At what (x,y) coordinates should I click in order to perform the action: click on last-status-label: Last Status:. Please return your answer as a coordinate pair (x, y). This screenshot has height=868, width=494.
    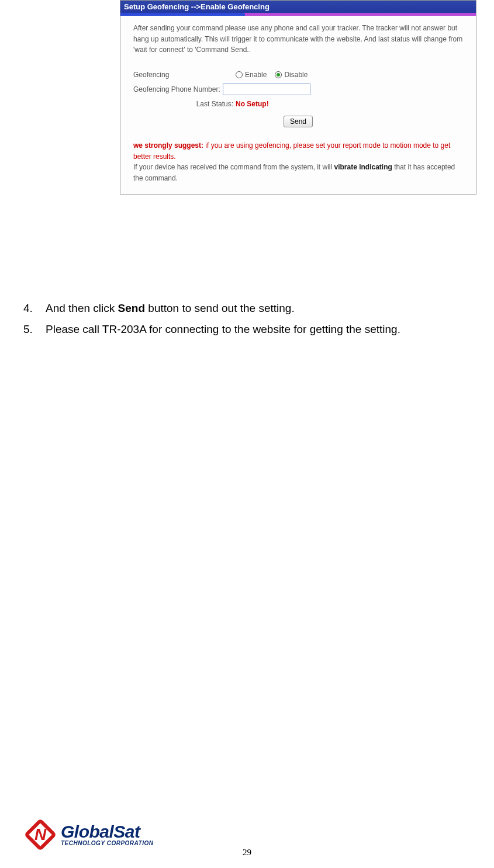
    Looking at the image, I should click on (185, 104).